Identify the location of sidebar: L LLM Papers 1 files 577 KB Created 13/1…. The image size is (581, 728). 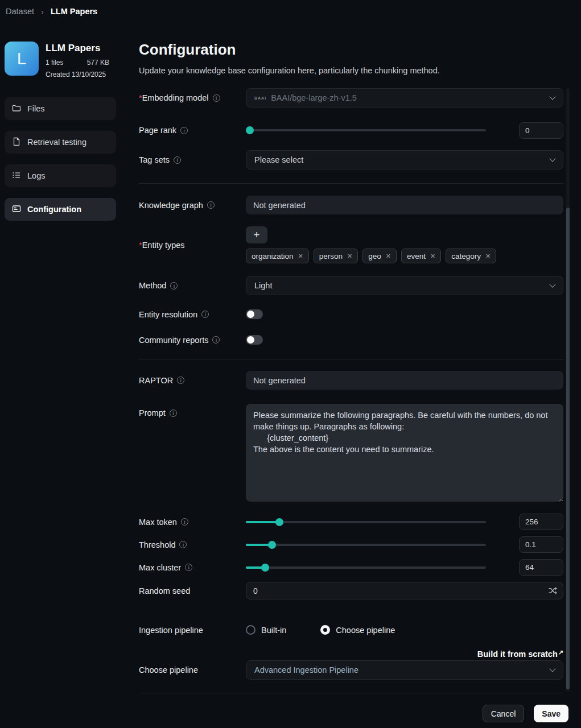
(60, 131).